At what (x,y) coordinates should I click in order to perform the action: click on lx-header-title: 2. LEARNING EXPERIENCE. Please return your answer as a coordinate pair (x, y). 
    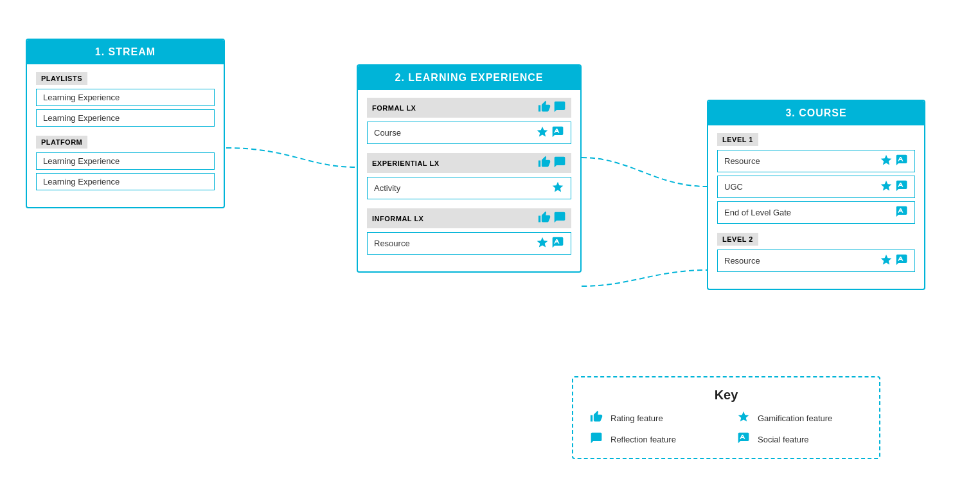
    Looking at the image, I should click on (469, 78).